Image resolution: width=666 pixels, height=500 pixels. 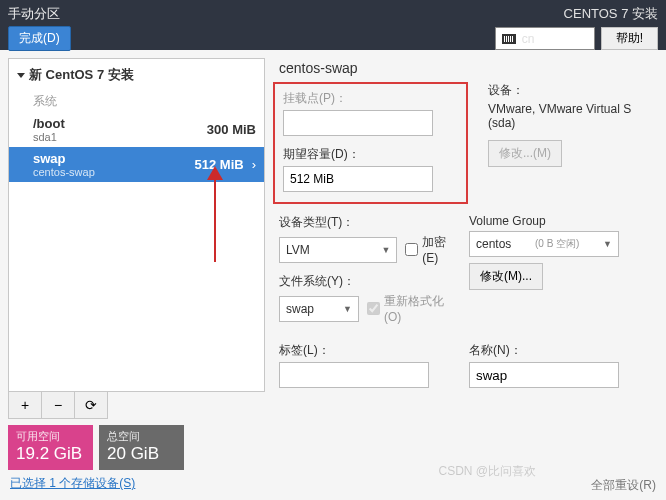 What do you see at coordinates (466, 70) in the screenshot?
I see `detail-title: centos-swap` at bounding box center [466, 70].